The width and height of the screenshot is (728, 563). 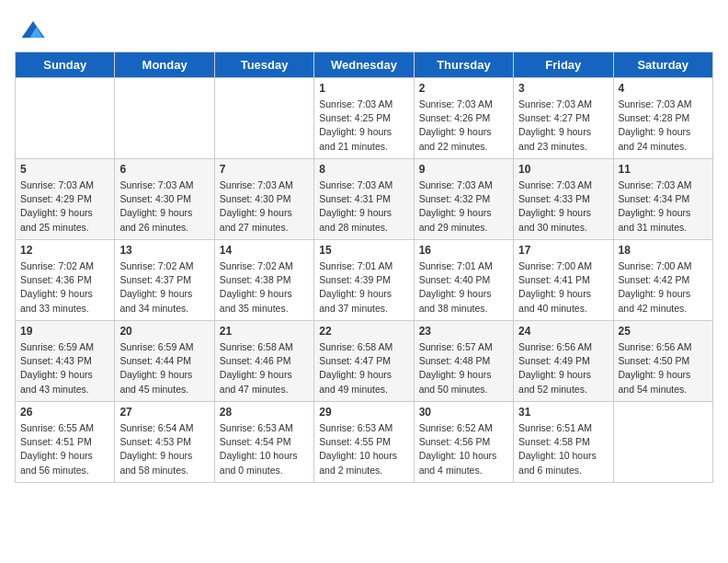 I want to click on day-of-week-header: Sunday, so click(x=65, y=65).